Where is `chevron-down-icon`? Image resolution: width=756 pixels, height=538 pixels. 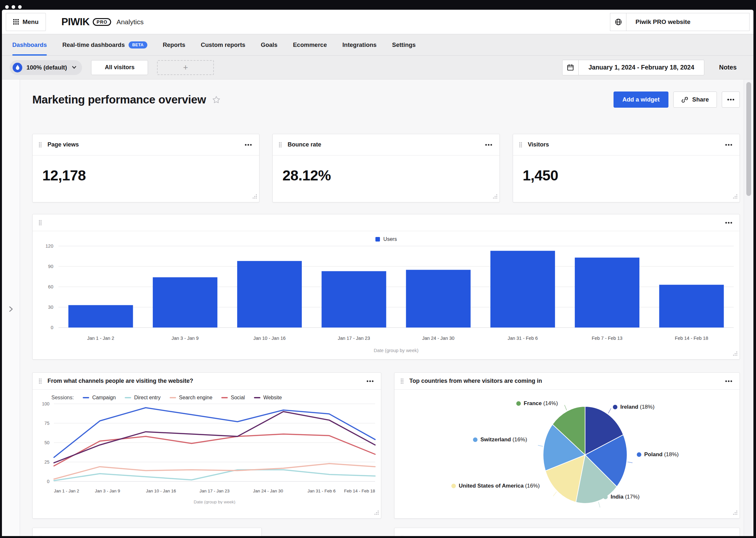 chevron-down-icon is located at coordinates (74, 68).